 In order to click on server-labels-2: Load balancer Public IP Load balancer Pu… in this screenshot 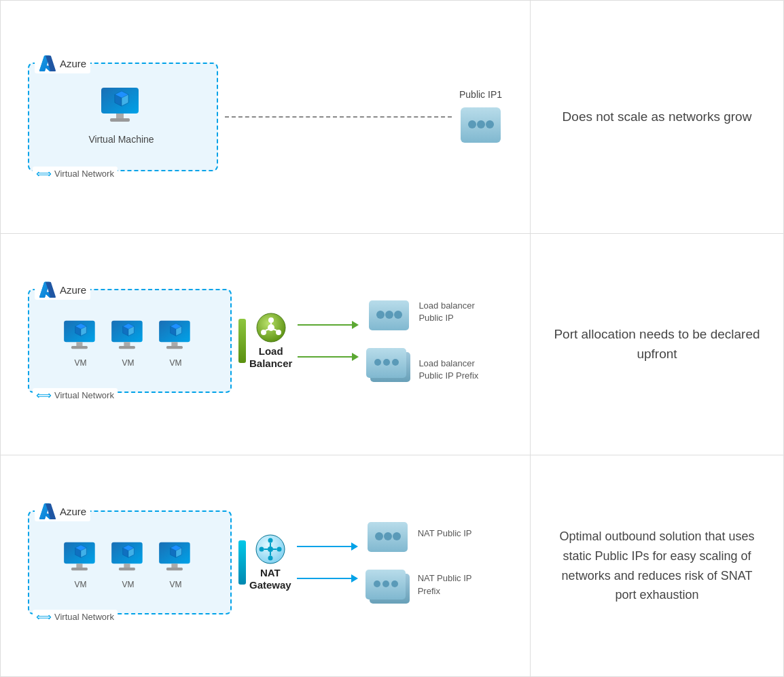, I will do `click(448, 341)`.